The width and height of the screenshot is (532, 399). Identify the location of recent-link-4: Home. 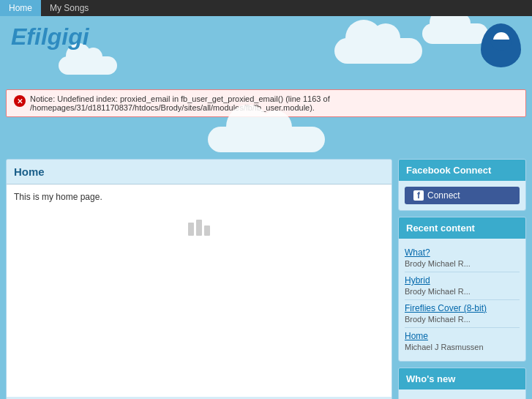
(462, 336).